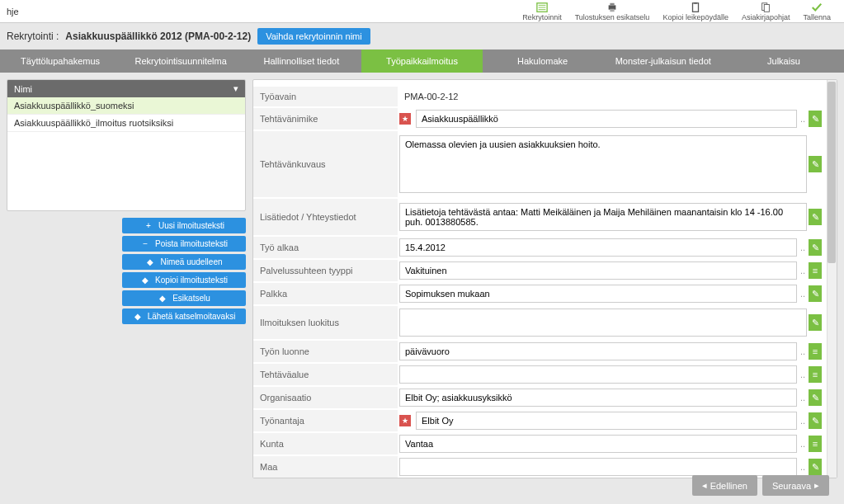 The width and height of the screenshot is (844, 504). What do you see at coordinates (795, 485) in the screenshot?
I see `next-button: Seuraava▸` at bounding box center [795, 485].